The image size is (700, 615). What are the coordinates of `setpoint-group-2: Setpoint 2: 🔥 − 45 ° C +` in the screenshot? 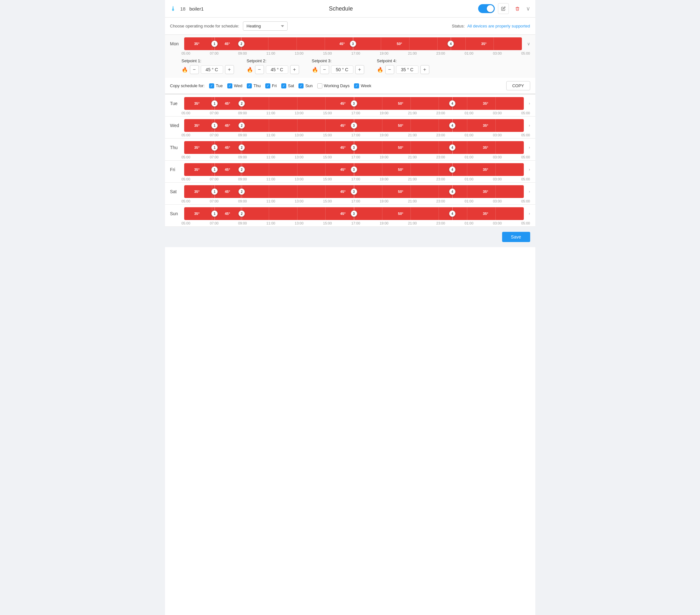 It's located at (273, 66).